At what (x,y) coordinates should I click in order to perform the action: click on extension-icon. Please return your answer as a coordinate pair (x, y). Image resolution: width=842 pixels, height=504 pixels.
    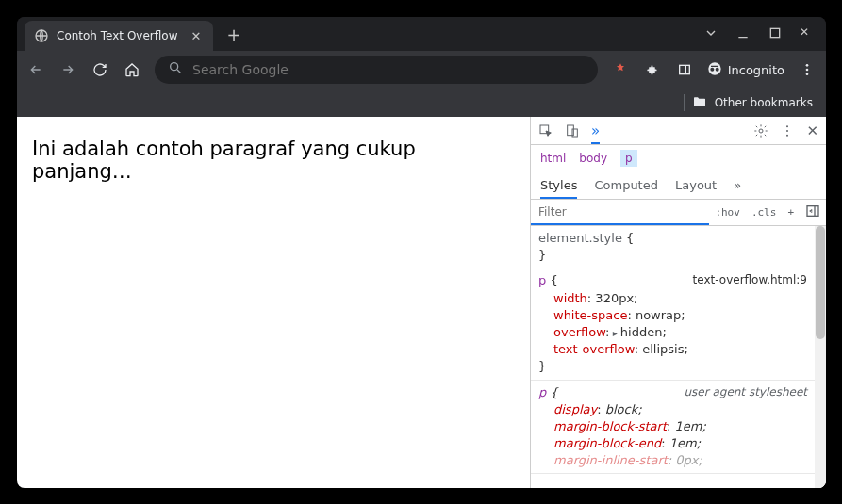
    Looking at the image, I should click on (620, 70).